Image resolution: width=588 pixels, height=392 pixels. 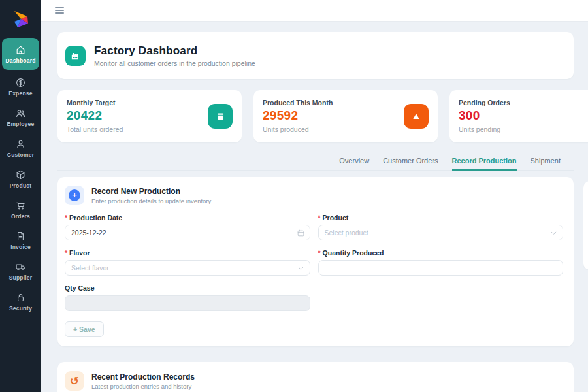 I want to click on stat-caption: Units pending, so click(x=523, y=129).